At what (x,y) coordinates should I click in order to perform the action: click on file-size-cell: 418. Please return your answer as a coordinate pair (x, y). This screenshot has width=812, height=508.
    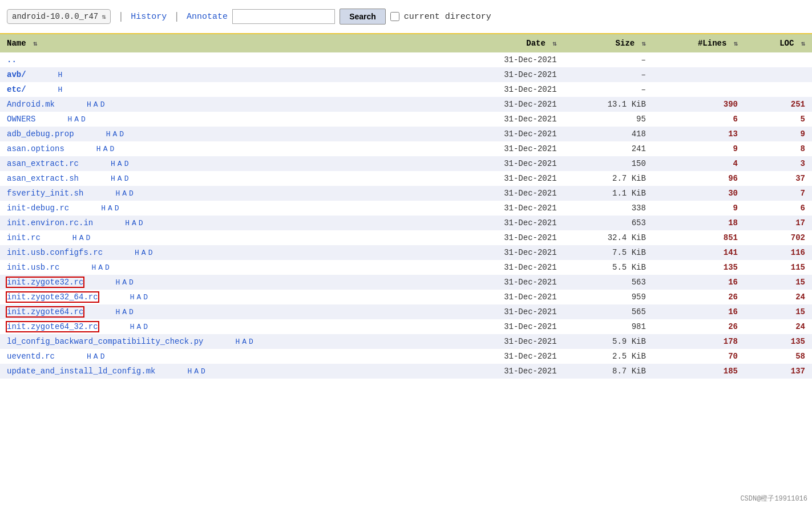
    Looking at the image, I should click on (608, 134).